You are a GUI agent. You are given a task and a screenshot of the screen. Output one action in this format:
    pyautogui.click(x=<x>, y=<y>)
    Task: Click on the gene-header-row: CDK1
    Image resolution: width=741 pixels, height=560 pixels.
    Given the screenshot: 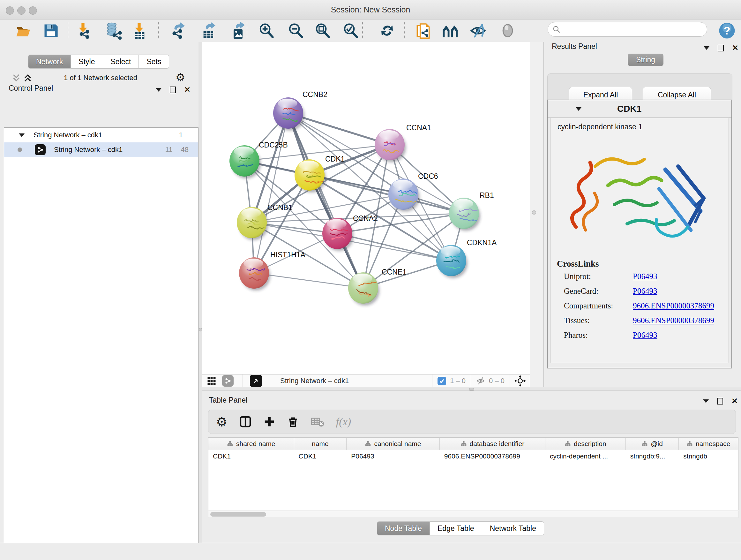 What is the action you would take?
    pyautogui.click(x=639, y=109)
    